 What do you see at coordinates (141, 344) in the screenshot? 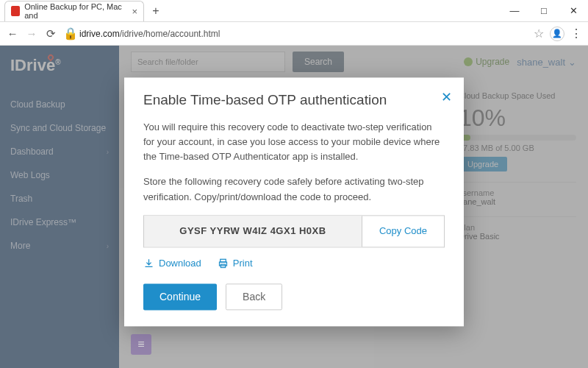
I see `fab-list-icon: ≡` at bounding box center [141, 344].